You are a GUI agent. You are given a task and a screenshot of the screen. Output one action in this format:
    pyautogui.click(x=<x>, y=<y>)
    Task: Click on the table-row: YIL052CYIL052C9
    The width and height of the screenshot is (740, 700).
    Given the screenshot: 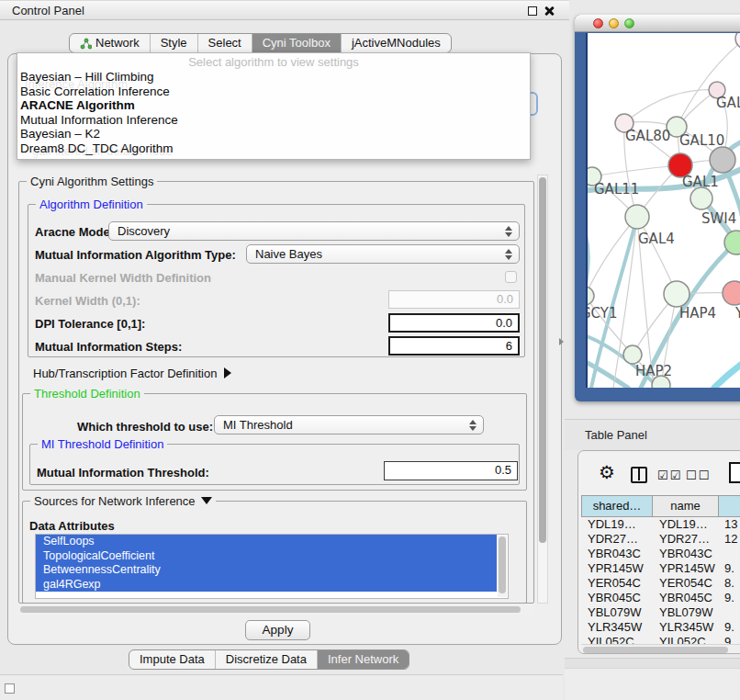 What is the action you would take?
    pyautogui.click(x=661, y=639)
    